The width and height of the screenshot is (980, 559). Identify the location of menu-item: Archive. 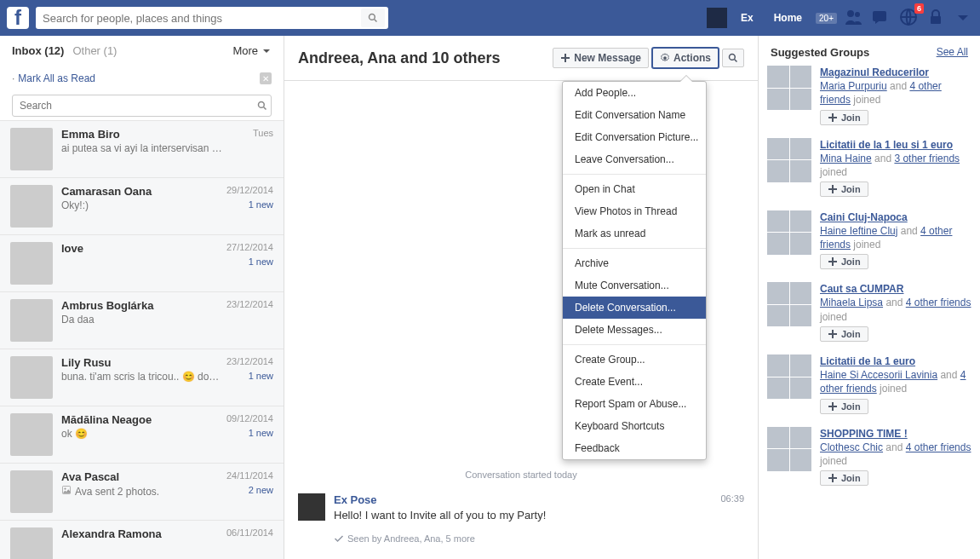
(634, 263).